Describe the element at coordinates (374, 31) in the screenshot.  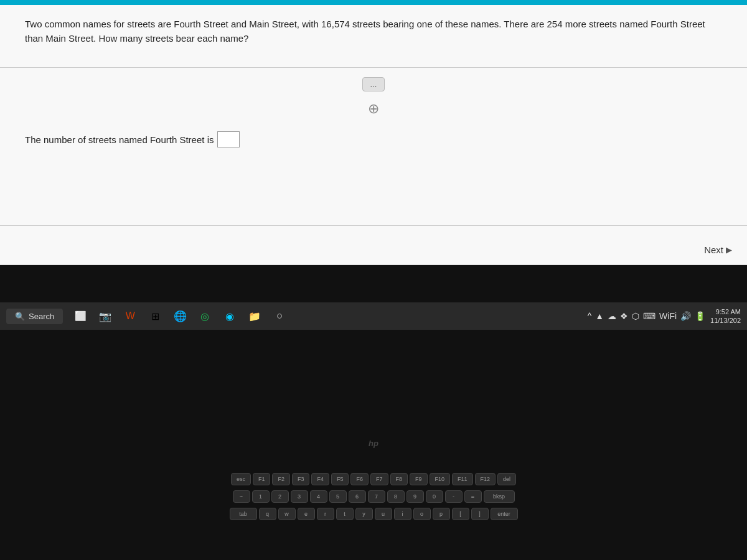
I see `question-text: Two common names for streets are Fourth …` at that location.